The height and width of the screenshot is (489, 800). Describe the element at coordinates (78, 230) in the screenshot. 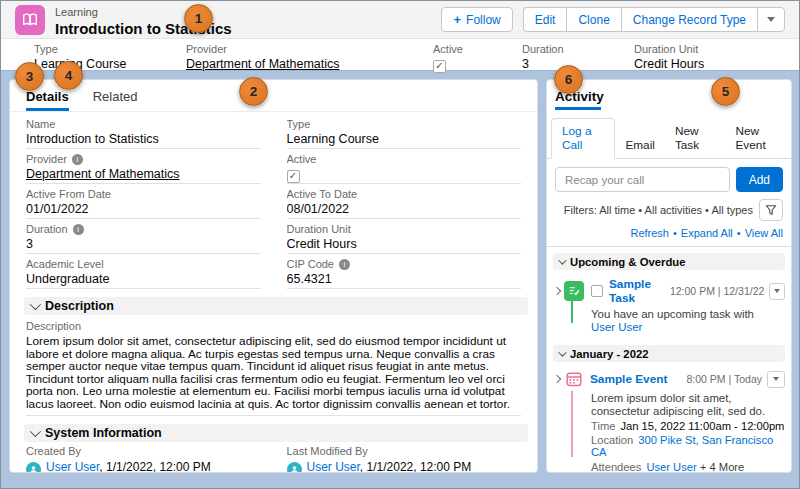

I see `info-icon-letter: i` at that location.